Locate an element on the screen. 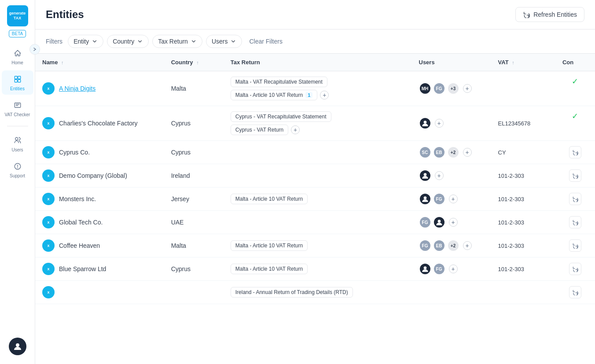  tax-return-filter-label: Tax Return is located at coordinates (173, 41).